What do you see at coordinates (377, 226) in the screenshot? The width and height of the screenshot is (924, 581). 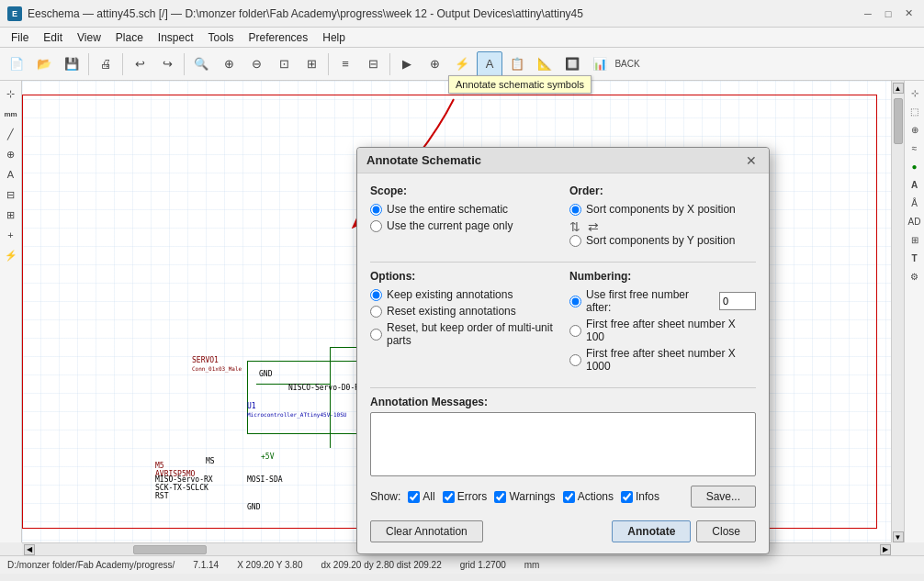 I see `scope-current-radio` at bounding box center [377, 226].